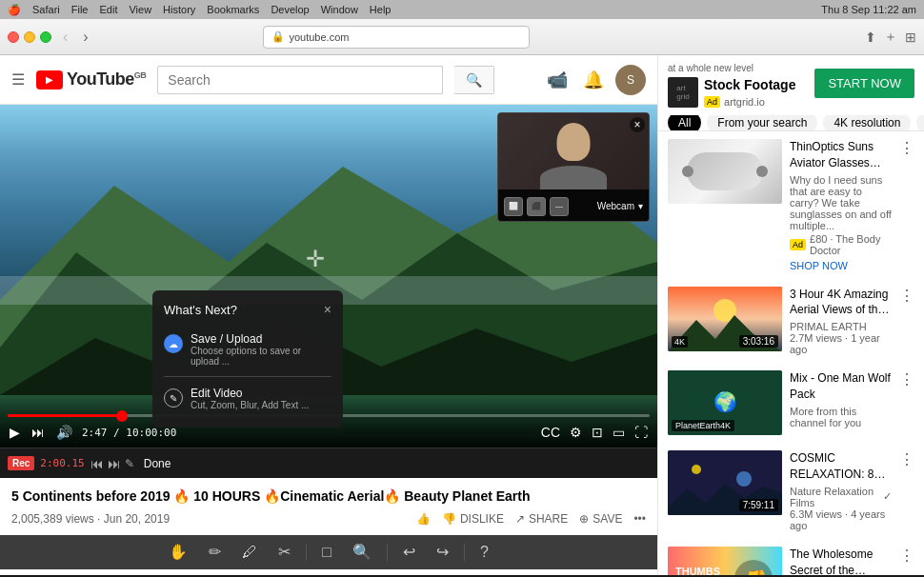 The width and height of the screenshot is (924, 577). What do you see at coordinates (907, 295) in the screenshot?
I see `card-menu-2: ⋮` at bounding box center [907, 295].